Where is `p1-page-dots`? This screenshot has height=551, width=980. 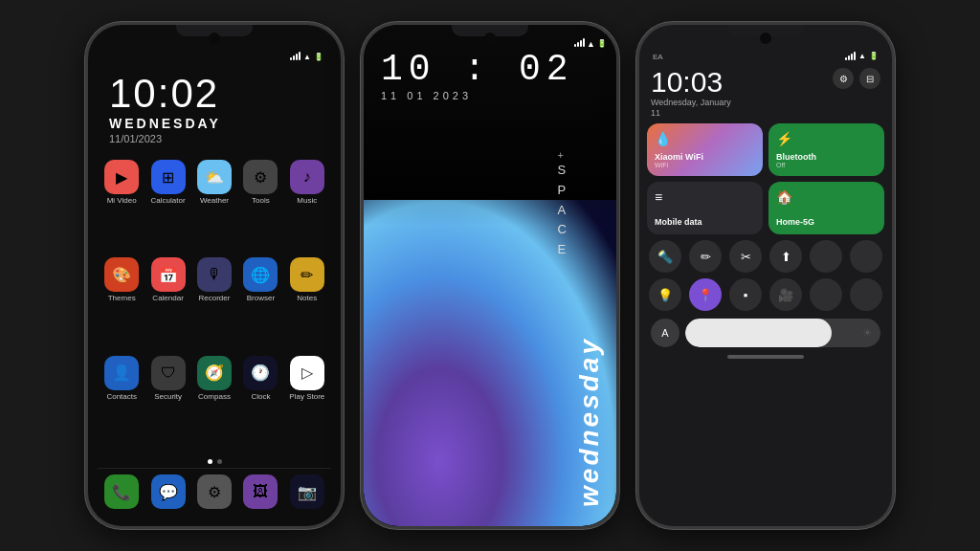
p1-page-dots is located at coordinates (214, 461).